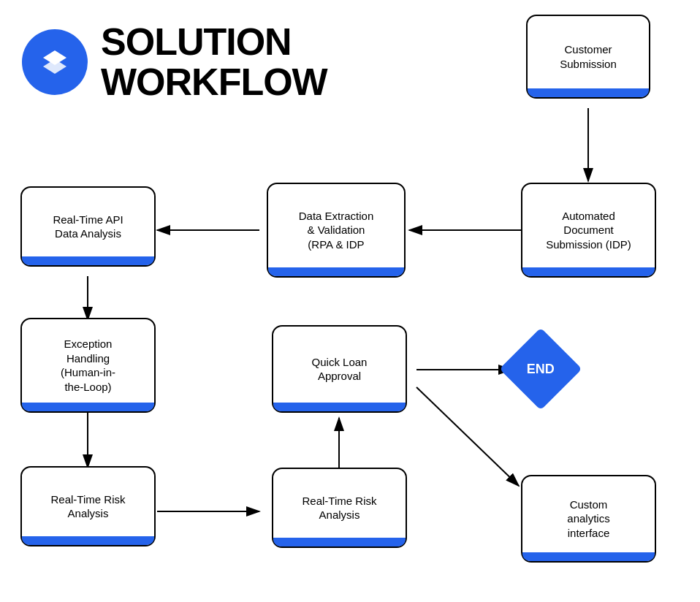 This screenshot has height=602, width=700. What do you see at coordinates (214, 61) in the screenshot?
I see `title-text: SOLUTION WORKFLOW` at bounding box center [214, 61].